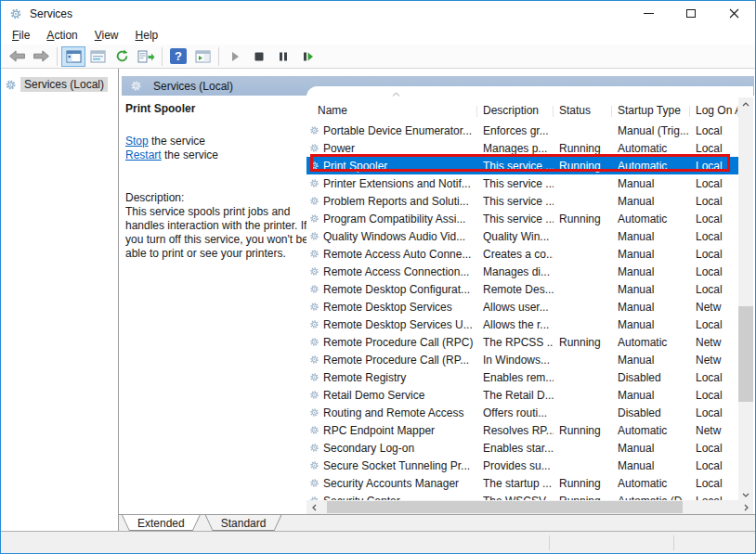  What do you see at coordinates (392, 219) in the screenshot?
I see `cell-name: Program Compatibility Assi...` at bounding box center [392, 219].